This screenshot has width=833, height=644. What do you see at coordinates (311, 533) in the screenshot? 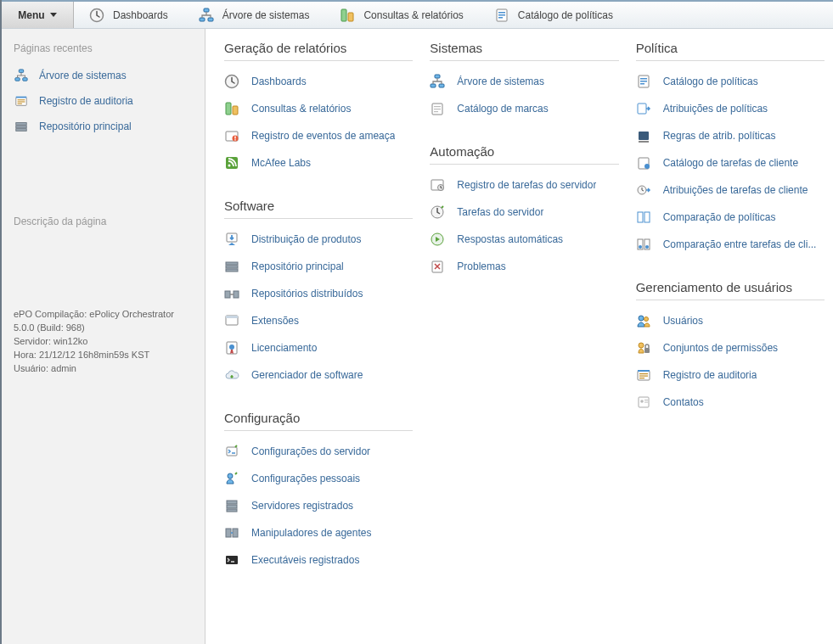
I see `menu-item-label: Manipuladores de agentes` at bounding box center [311, 533].